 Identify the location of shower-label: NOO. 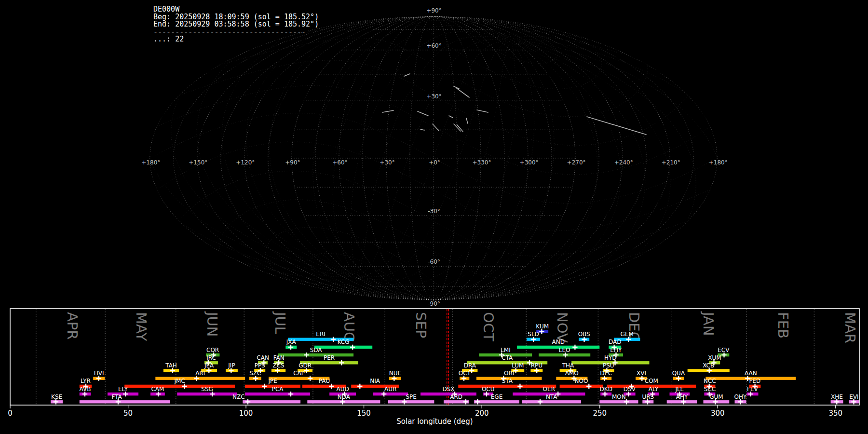
(581, 381).